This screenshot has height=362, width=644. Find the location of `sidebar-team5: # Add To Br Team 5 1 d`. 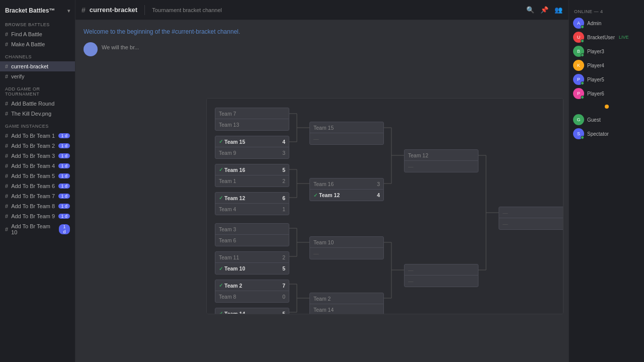

sidebar-team5: # Add To Br Team 5 1 d is located at coordinates (37, 176).